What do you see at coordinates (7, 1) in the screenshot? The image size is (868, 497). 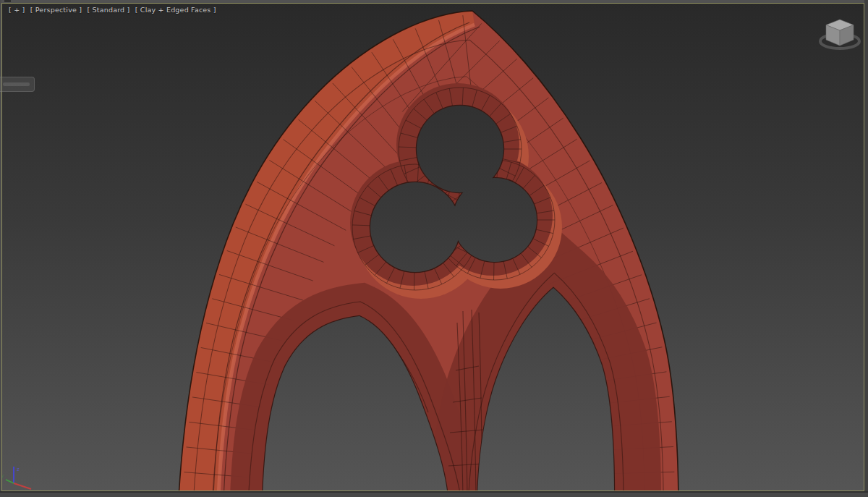 I see `window-margin-notch` at bounding box center [7, 1].